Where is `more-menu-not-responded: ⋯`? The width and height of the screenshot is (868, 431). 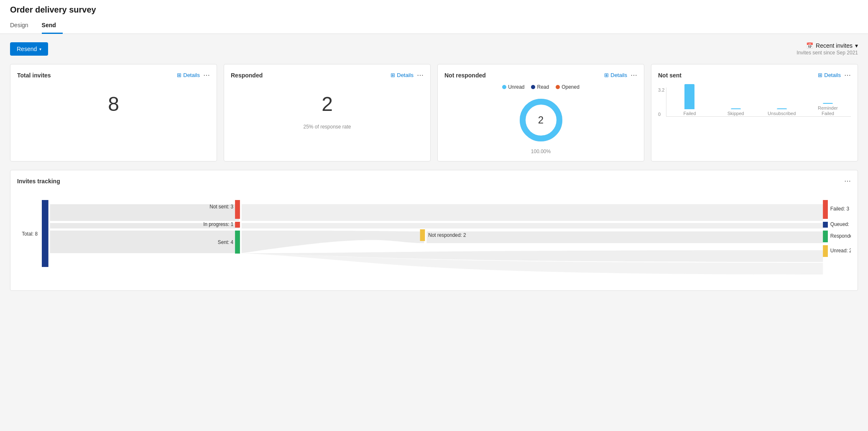 more-menu-not-responded: ⋯ is located at coordinates (634, 75).